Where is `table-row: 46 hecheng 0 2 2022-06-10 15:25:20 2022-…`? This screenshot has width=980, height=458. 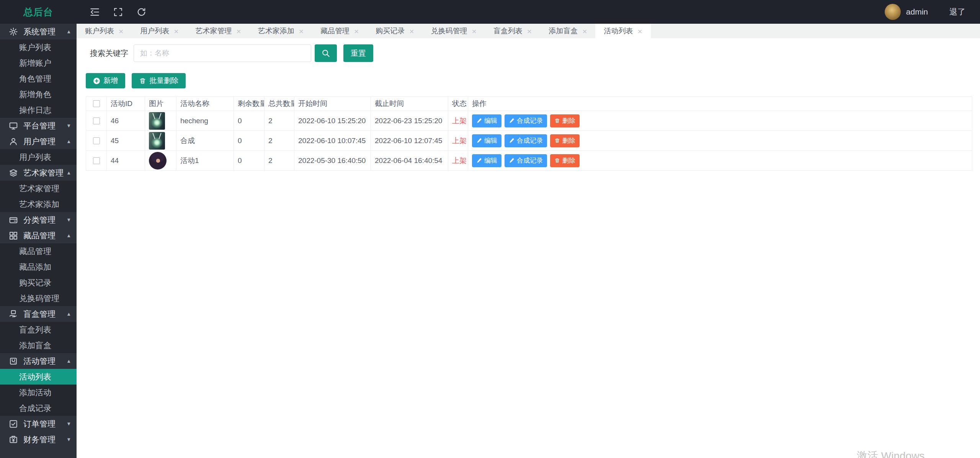 table-row: 46 hecheng 0 2 2022-06-10 15:25:20 2022-… is located at coordinates (529, 121).